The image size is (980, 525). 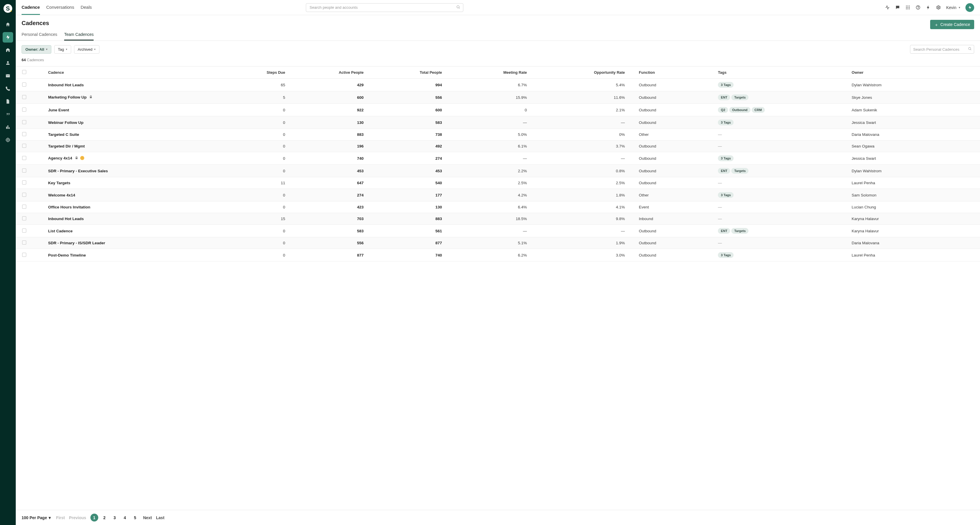 I want to click on pager-first: First, so click(x=60, y=518).